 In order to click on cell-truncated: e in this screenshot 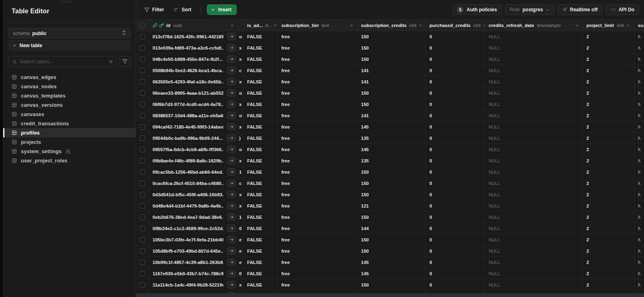, I will do `click(241, 251)`.